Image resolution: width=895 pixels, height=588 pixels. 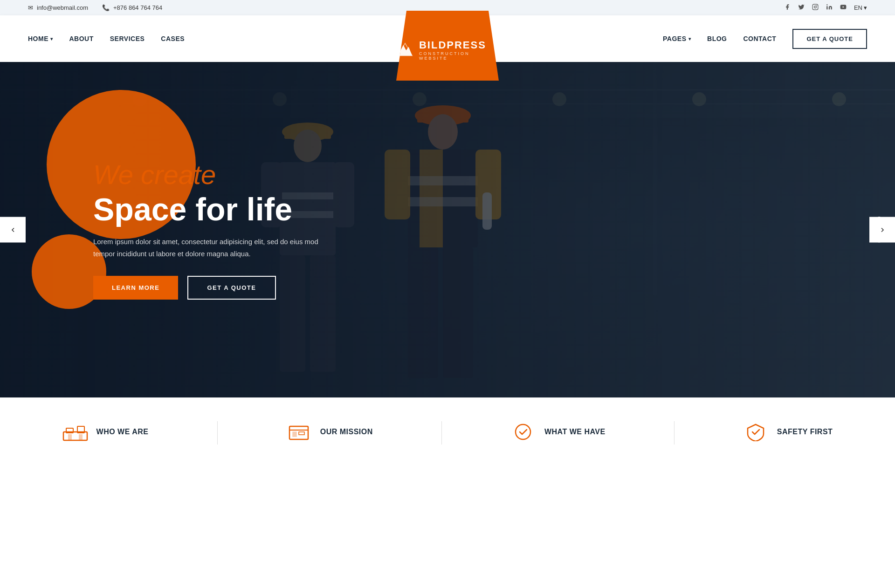 What do you see at coordinates (138, 7) in the screenshot?
I see `phone-number: +876 864 764 764` at bounding box center [138, 7].